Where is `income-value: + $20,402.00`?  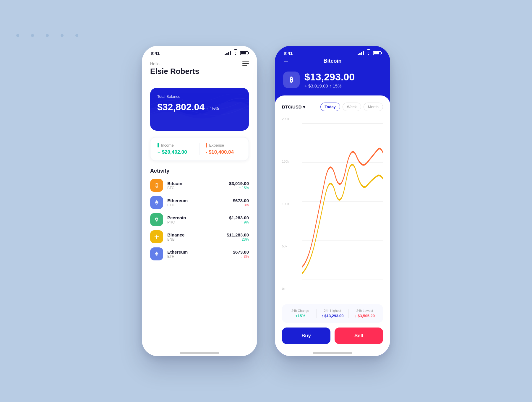 income-value: + $20,402.00 is located at coordinates (176, 152).